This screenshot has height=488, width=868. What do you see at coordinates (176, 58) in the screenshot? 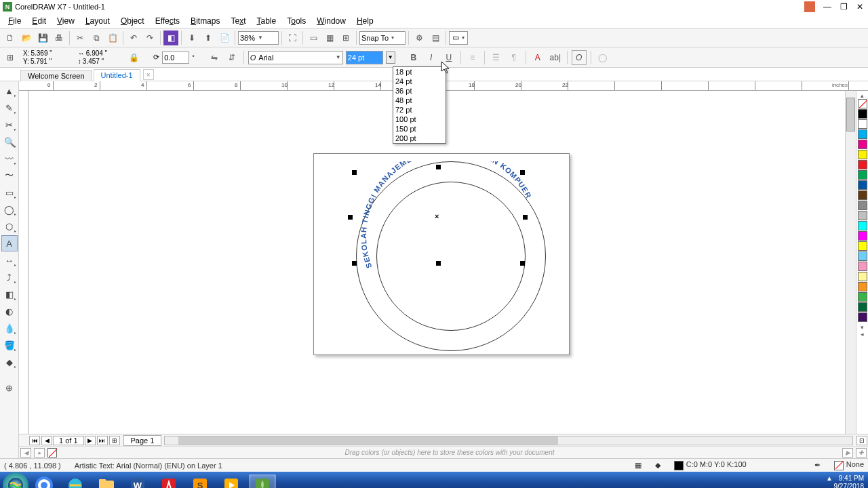
I see `rotation-input` at bounding box center [176, 58].